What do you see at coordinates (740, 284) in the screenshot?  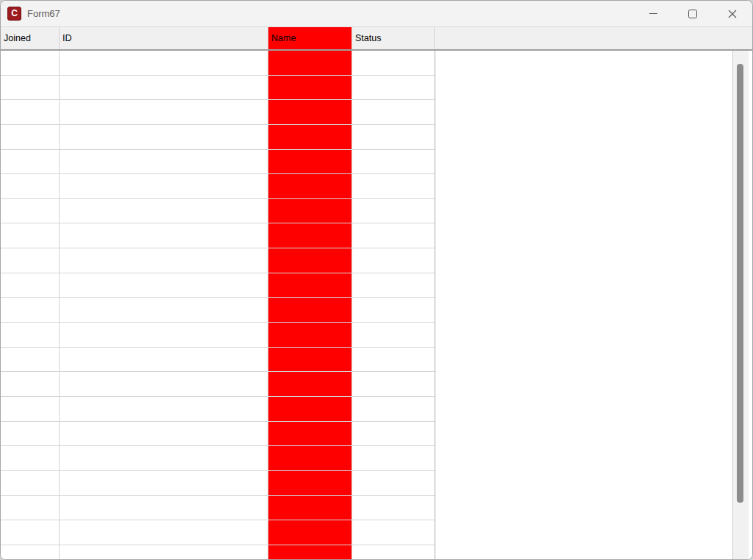 I see `scrollbar-thumb` at bounding box center [740, 284].